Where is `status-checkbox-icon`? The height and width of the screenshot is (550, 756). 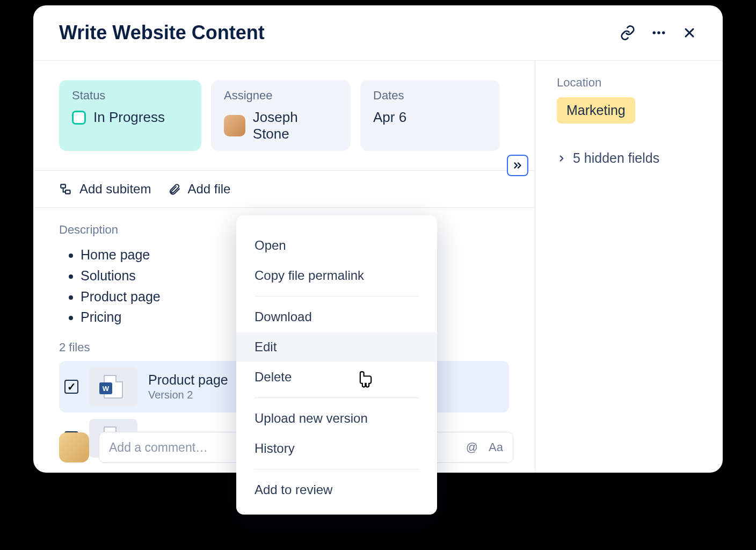 status-checkbox-icon is located at coordinates (79, 118).